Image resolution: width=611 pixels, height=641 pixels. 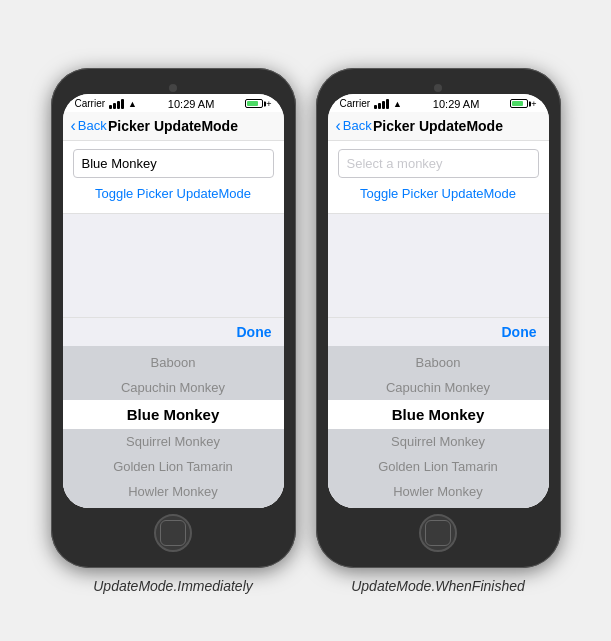 I want to click on home-button-whenfinished, so click(x=438, y=533).